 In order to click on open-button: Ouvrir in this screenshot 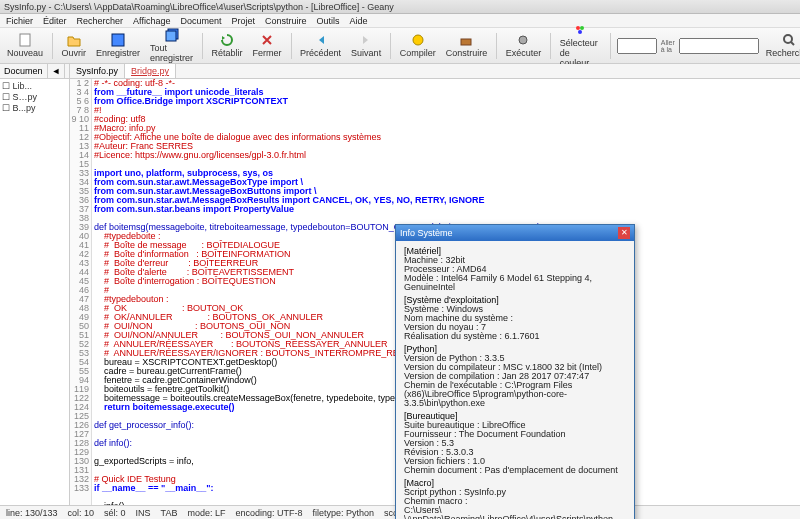, I will do `click(74, 46)`.